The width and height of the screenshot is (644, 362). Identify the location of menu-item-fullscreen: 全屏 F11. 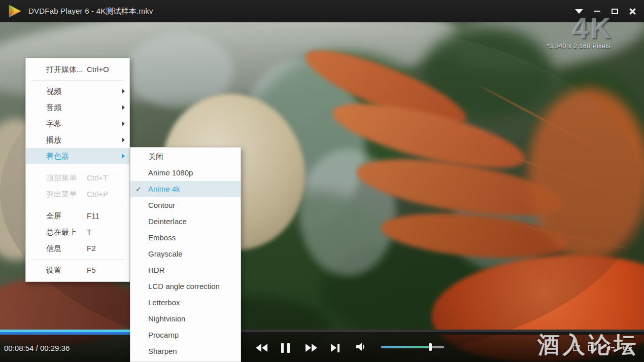
(78, 216).